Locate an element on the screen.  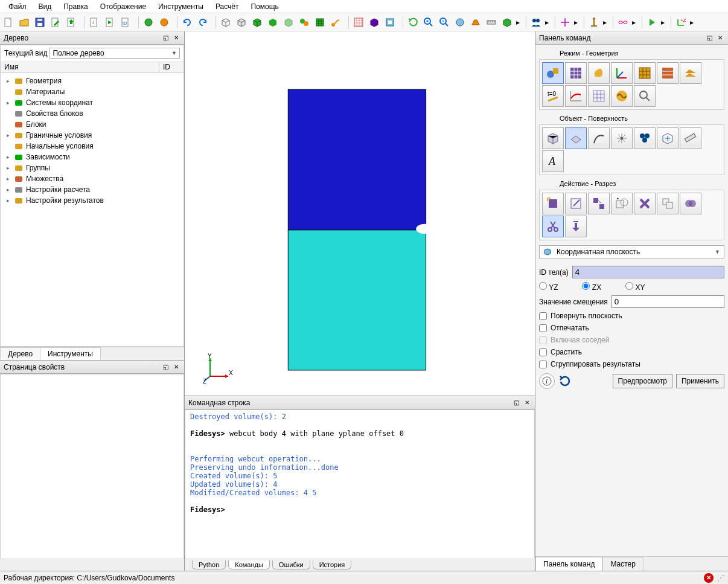
tree-item: Свойства блоков is located at coordinates (92, 114).